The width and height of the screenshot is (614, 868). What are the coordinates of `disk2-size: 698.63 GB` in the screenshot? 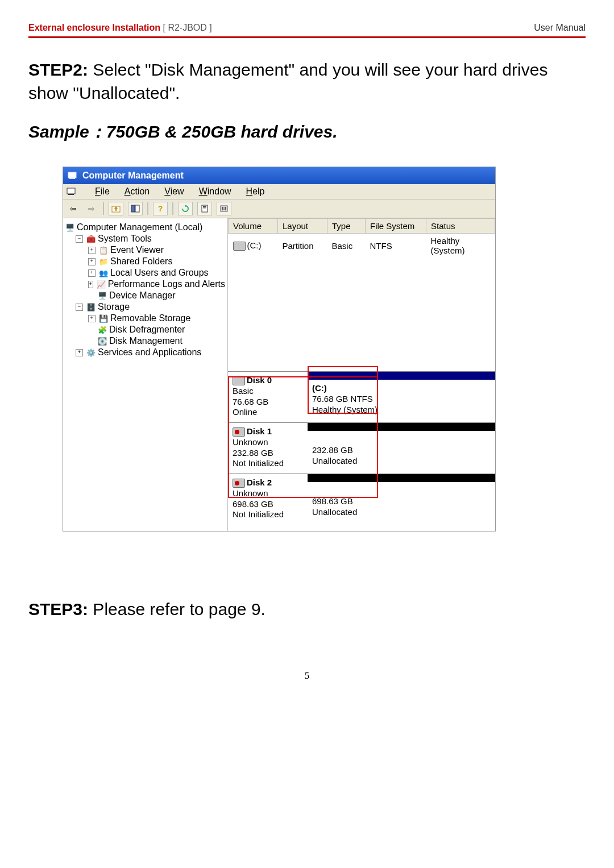 It's located at (253, 504).